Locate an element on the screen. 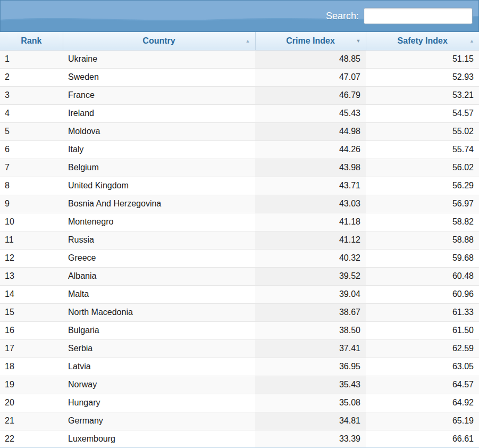  country-cell: Norway is located at coordinates (159, 385).